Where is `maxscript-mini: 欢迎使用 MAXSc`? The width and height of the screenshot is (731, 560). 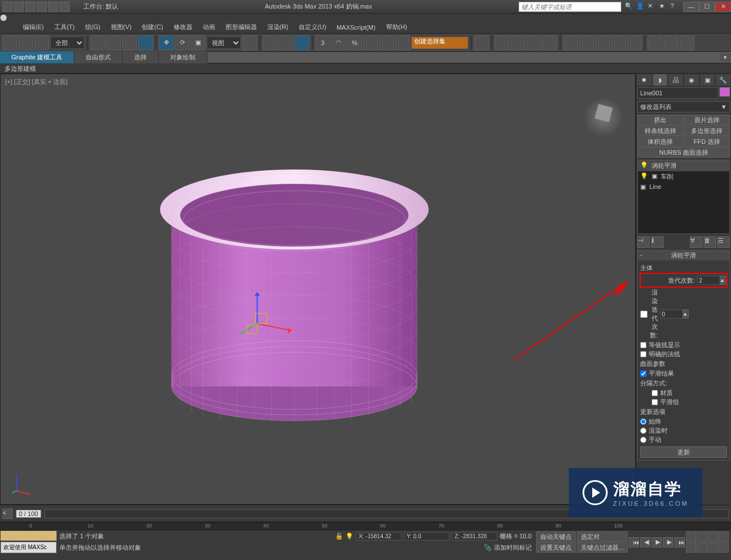 maxscript-mini: 欢迎使用 MAXSc is located at coordinates (29, 547).